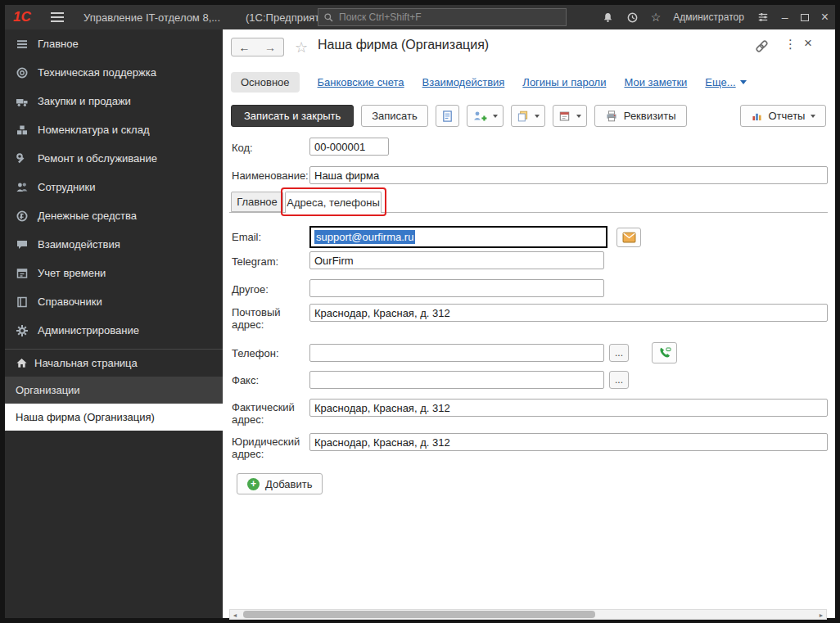  Describe the element at coordinates (114, 159) in the screenshot. I see `sidebar-item-repair: Ремонт и обслуживание` at that location.